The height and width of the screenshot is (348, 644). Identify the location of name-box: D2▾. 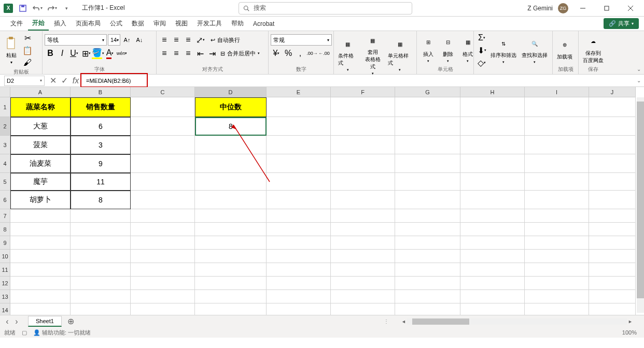
(24, 81).